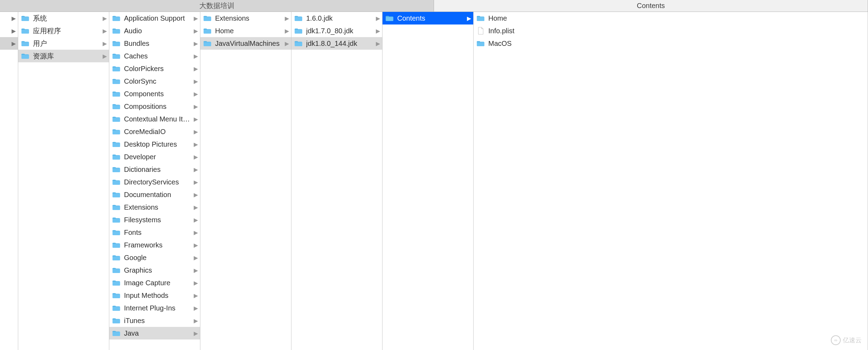 The image size is (868, 350). I want to click on item-label: Contents, so click(431, 18).